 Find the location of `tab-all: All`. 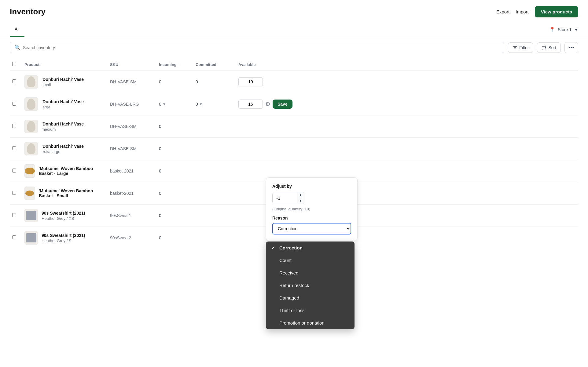

tab-all: All is located at coordinates (17, 29).